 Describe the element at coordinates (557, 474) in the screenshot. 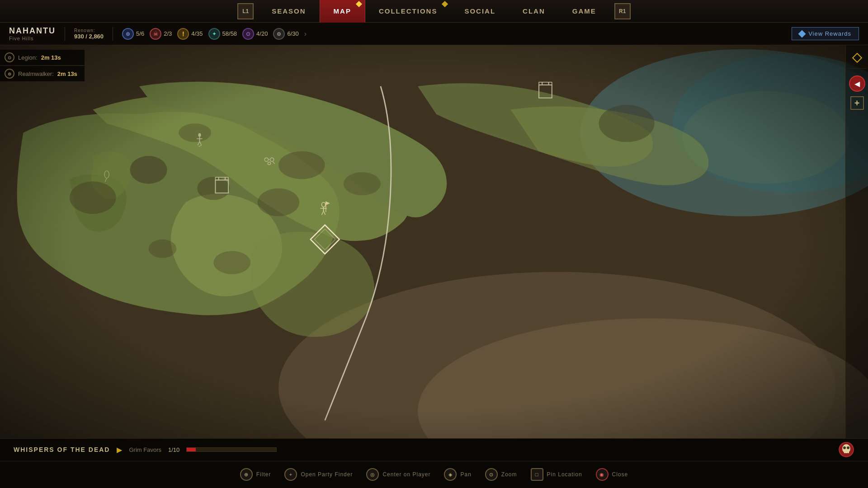

I see `pin-location-control: □ Pin Location` at that location.